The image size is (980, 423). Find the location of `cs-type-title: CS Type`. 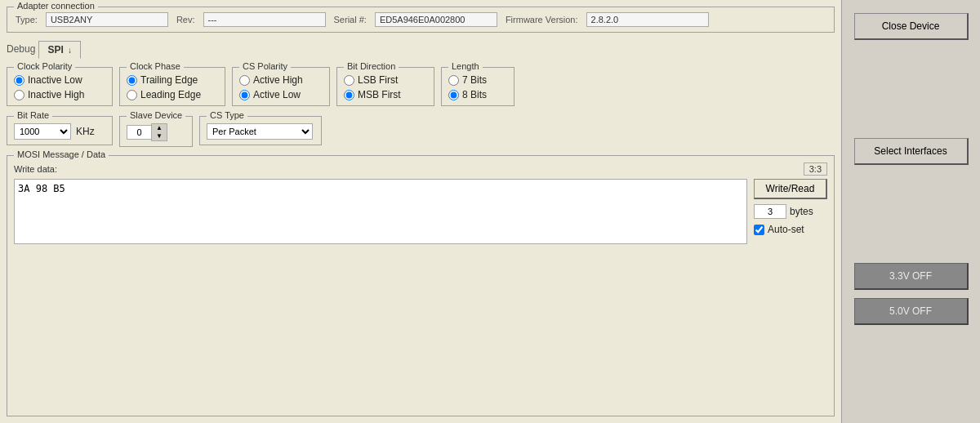

cs-type-title: CS Type is located at coordinates (227, 115).